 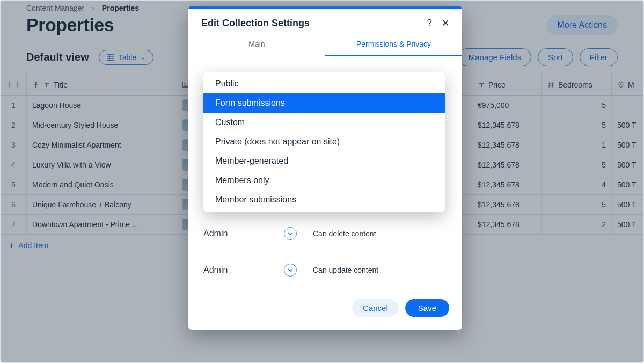 What do you see at coordinates (55, 8) in the screenshot?
I see `breadcrumb-root: Content Manager` at bounding box center [55, 8].